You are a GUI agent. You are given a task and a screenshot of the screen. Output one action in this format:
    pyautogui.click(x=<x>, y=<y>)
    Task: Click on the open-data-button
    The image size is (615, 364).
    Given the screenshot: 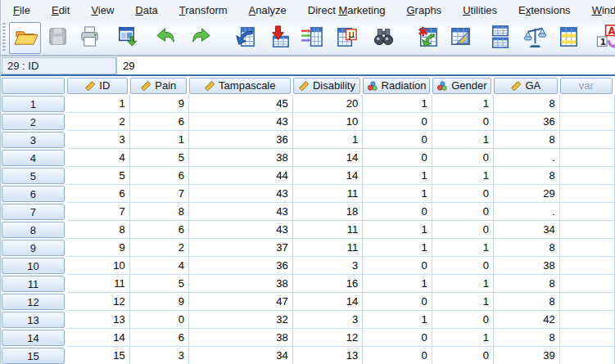 What is the action you would take?
    pyautogui.click(x=25, y=38)
    